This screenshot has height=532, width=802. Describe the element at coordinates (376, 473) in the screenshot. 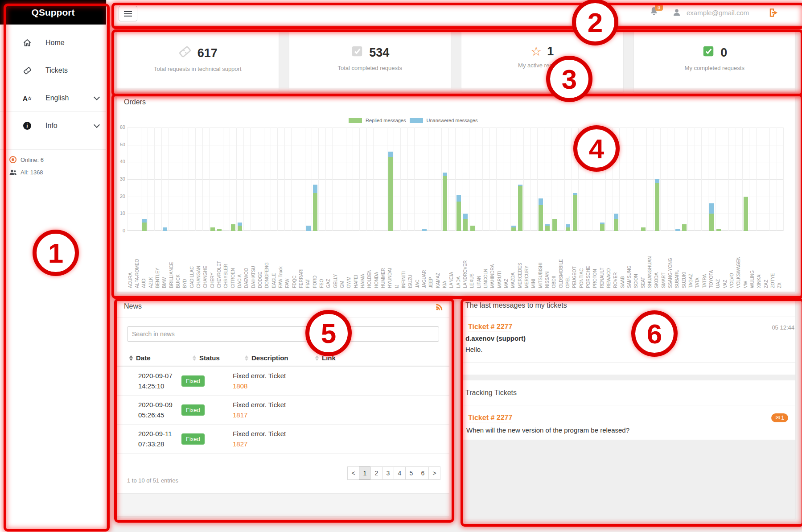

I see `pagination-page-button: 2` at that location.